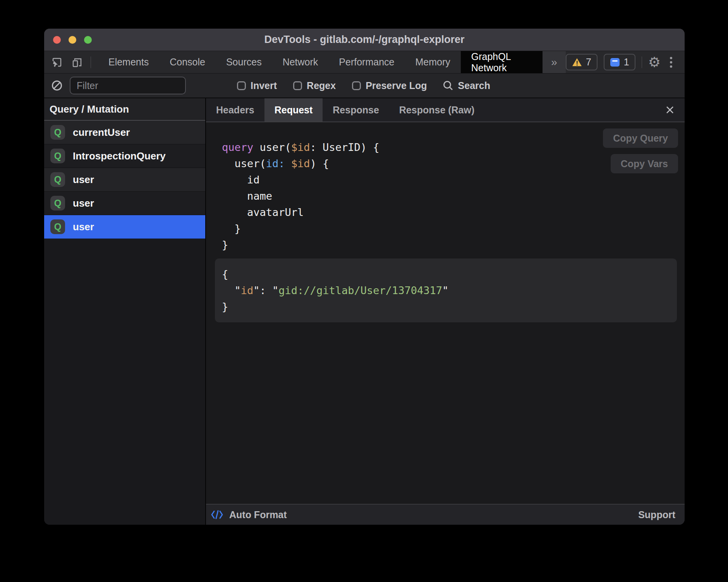 The height and width of the screenshot is (582, 728). What do you see at coordinates (449, 291) in the screenshot?
I see `graphql-variables-code: { "id": "gid://gitlab/User/13704317"}` at bounding box center [449, 291].